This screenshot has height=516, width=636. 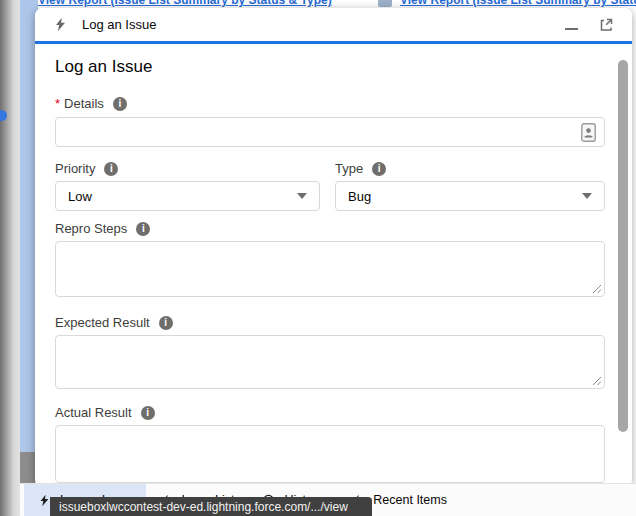 What do you see at coordinates (623, 246) in the screenshot?
I see `scrollbar-thumb` at bounding box center [623, 246].